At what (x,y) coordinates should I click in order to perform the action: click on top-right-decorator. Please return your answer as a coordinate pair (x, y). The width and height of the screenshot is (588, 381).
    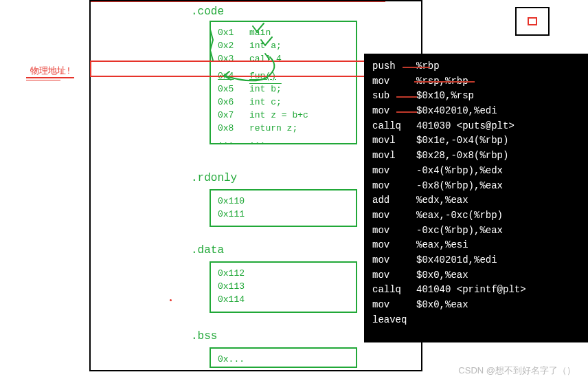
    Looking at the image, I should click on (532, 21).